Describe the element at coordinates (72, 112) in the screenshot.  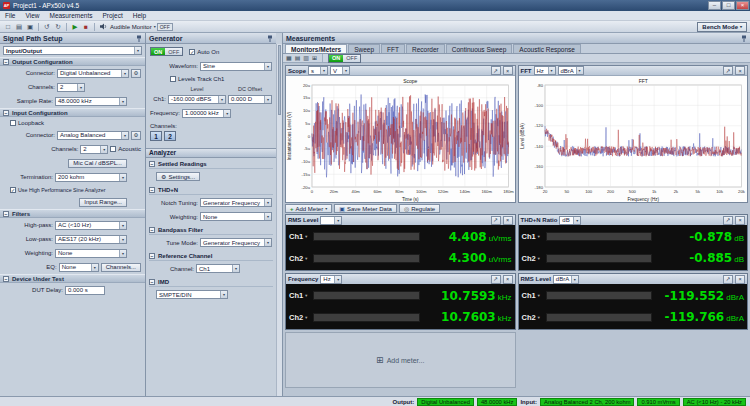
I see `input-config-header: Input Configuration` at that location.